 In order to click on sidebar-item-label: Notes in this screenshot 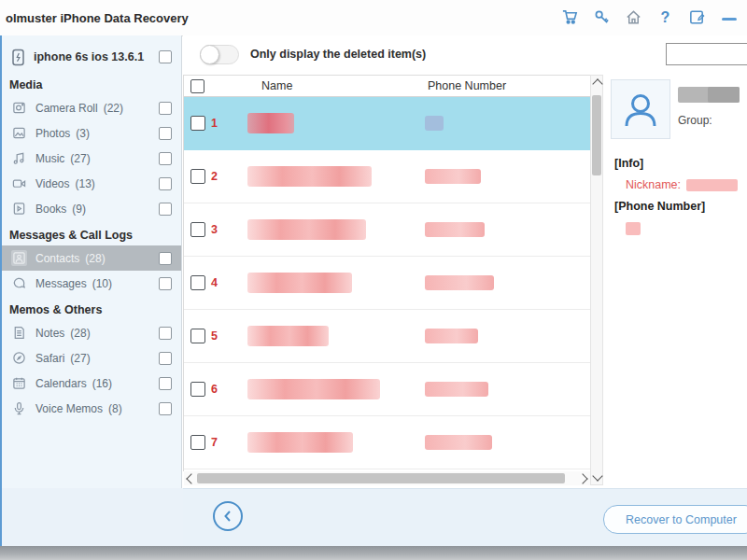, I will do `click(50, 333)`.